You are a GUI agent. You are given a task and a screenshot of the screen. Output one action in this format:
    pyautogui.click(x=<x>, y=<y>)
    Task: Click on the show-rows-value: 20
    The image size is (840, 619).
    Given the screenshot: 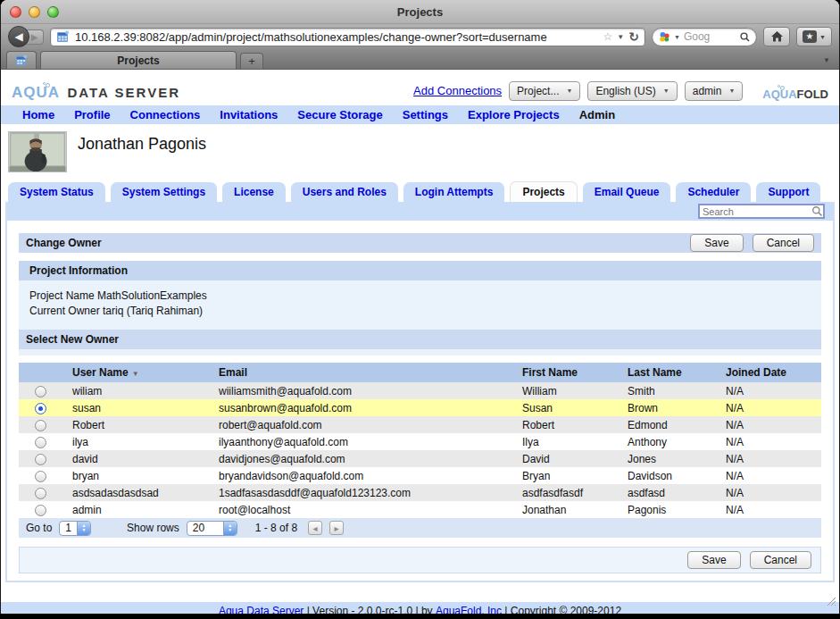 What is the action you would take?
    pyautogui.click(x=205, y=529)
    